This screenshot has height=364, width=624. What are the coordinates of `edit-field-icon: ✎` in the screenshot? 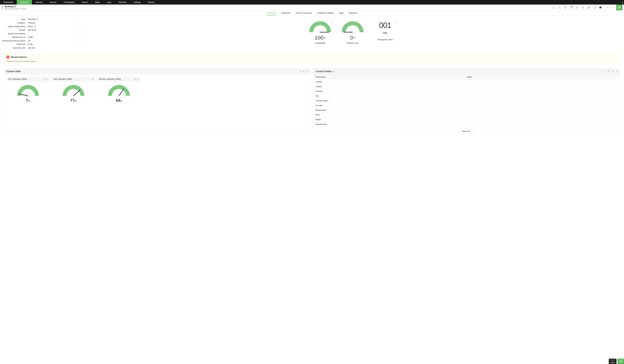 It's located at (609, 71).